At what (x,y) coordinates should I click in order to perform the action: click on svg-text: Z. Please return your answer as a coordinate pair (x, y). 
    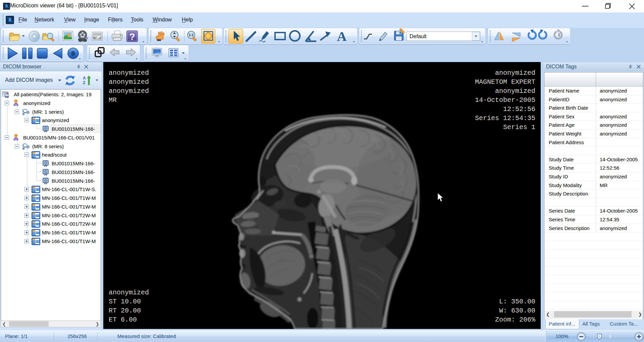
    Looking at the image, I should click on (84, 83).